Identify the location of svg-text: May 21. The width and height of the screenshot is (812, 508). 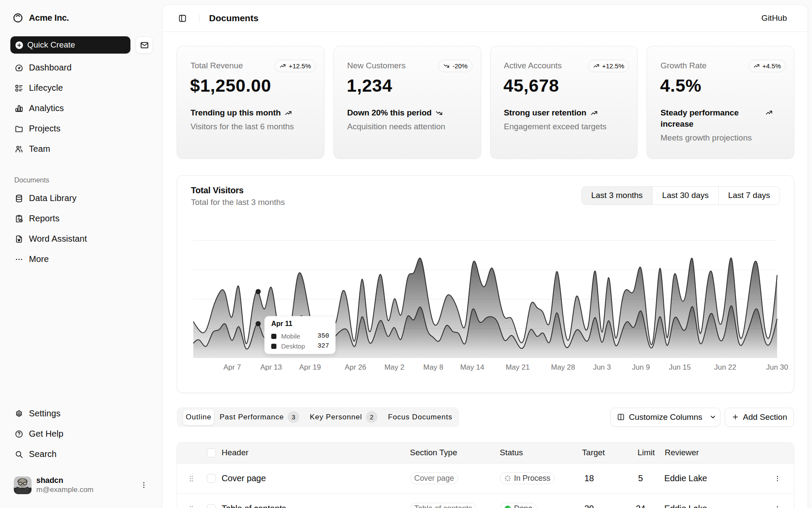
(518, 367).